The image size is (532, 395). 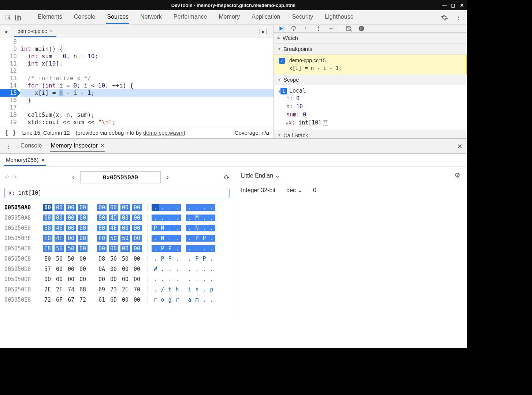 What do you see at coordinates (15, 177) in the screenshot?
I see `redo-icon: ↷` at bounding box center [15, 177].